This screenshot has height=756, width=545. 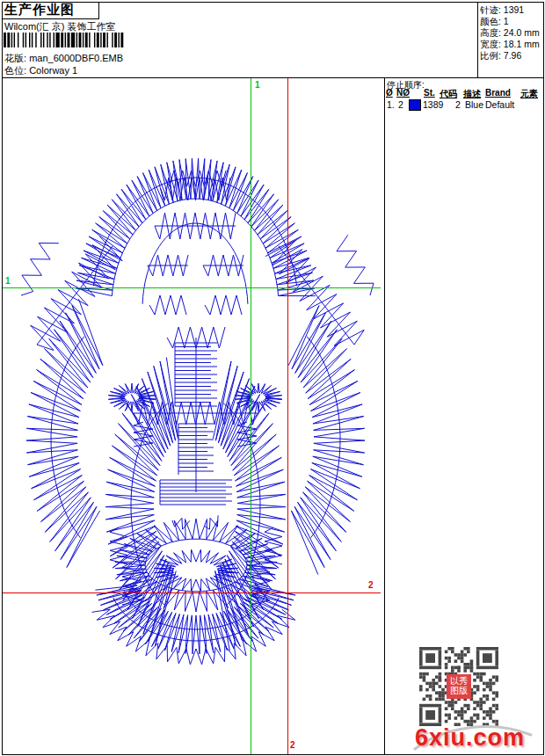 I want to click on guide-green-horizontal, so click(x=192, y=288).